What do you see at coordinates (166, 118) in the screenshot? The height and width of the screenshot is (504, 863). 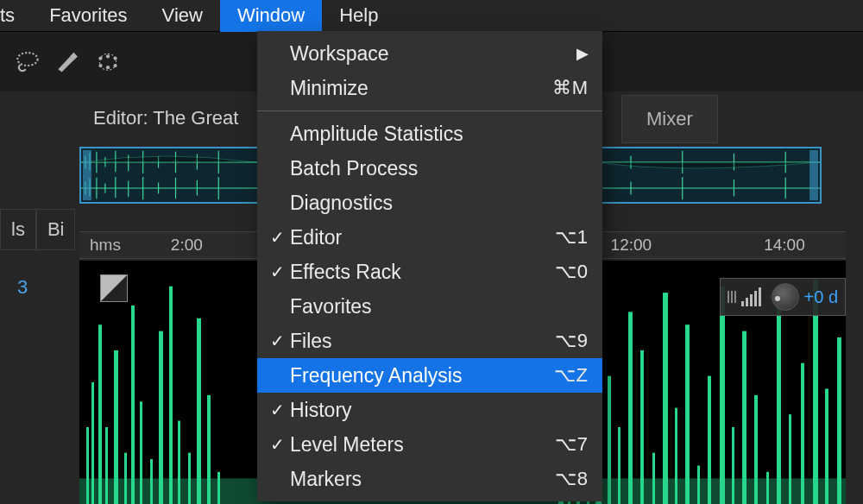 I see `editor-tab: Editor: The Great` at bounding box center [166, 118].